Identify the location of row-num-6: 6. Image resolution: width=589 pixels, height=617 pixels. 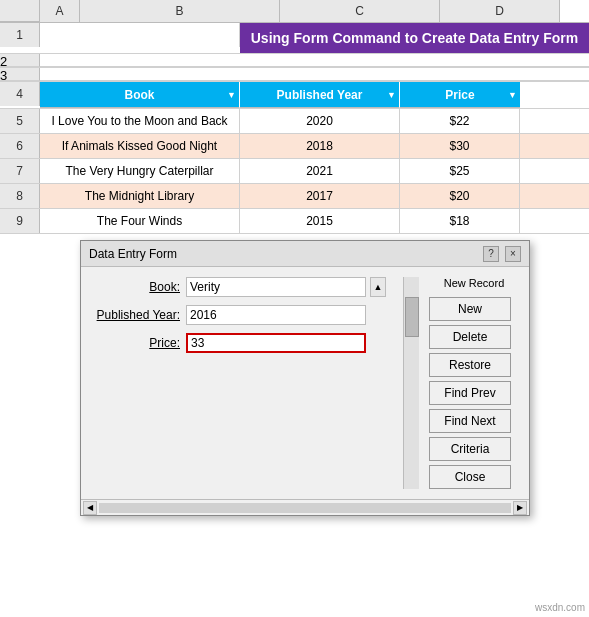
(20, 146).